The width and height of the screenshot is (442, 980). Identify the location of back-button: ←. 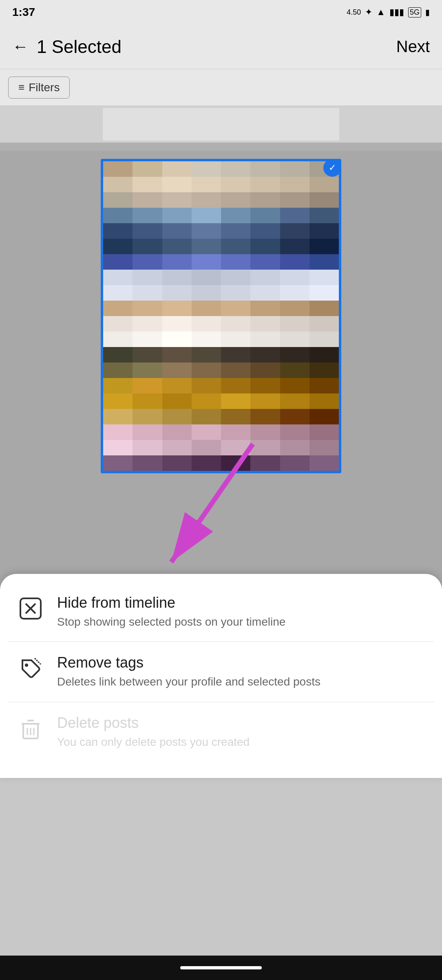
(20, 46).